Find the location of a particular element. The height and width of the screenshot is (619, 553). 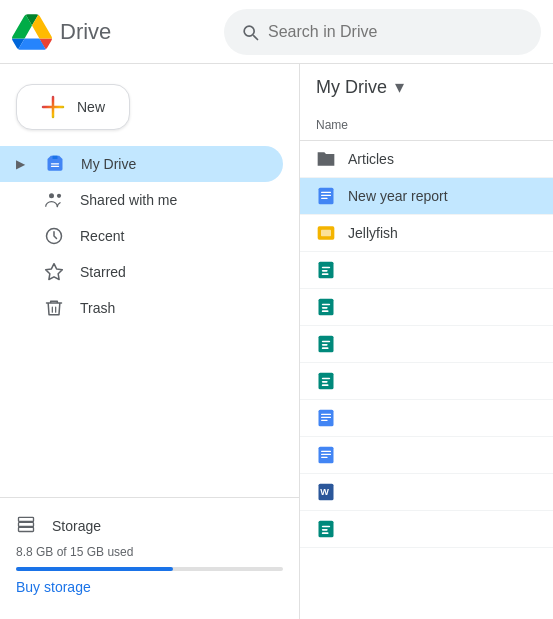

app-name: Drive is located at coordinates (86, 32).